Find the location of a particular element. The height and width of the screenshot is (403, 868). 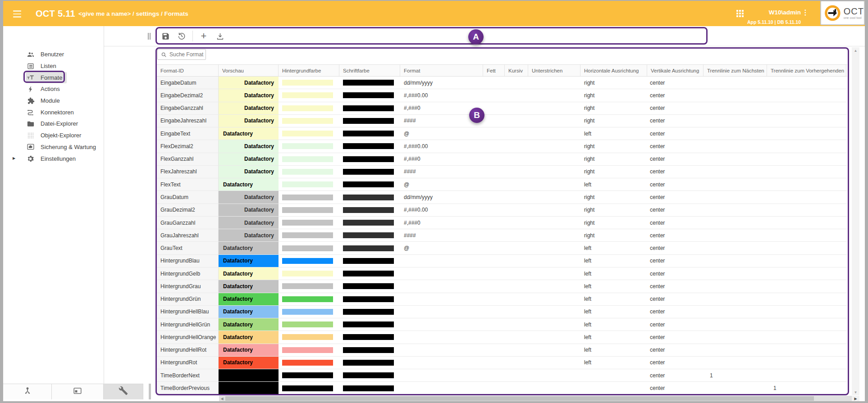

scroll-right-icon: ▶ is located at coordinates (855, 398).